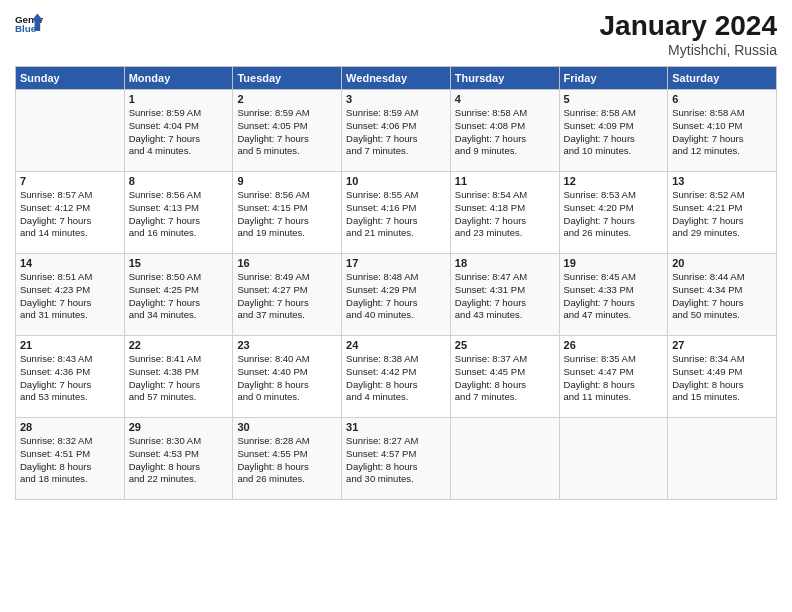  I want to click on cell-line: Sunrise: 8:43 AM, so click(56, 358).